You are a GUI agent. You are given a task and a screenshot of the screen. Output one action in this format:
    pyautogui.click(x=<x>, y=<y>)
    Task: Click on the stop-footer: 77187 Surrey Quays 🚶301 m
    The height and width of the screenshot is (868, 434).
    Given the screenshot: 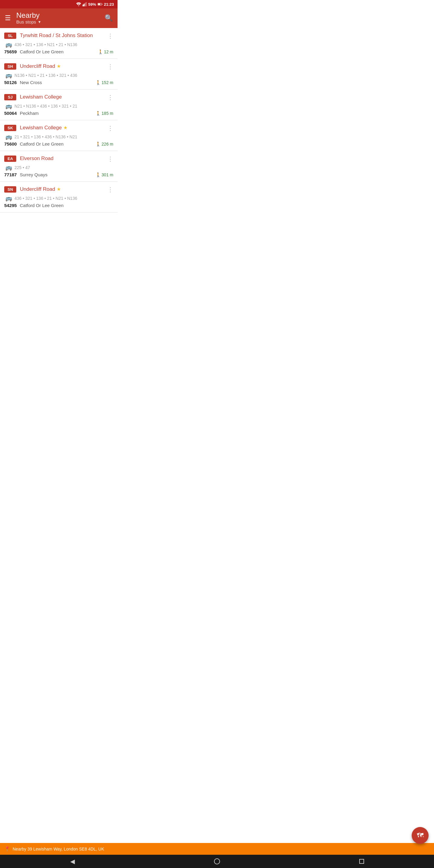 What is the action you would take?
    pyautogui.click(x=59, y=175)
    